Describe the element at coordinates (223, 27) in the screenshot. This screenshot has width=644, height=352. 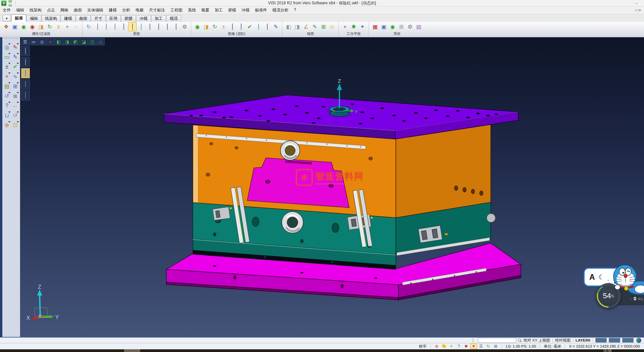
I see `advanced-toggle-icon: ±` at that location.